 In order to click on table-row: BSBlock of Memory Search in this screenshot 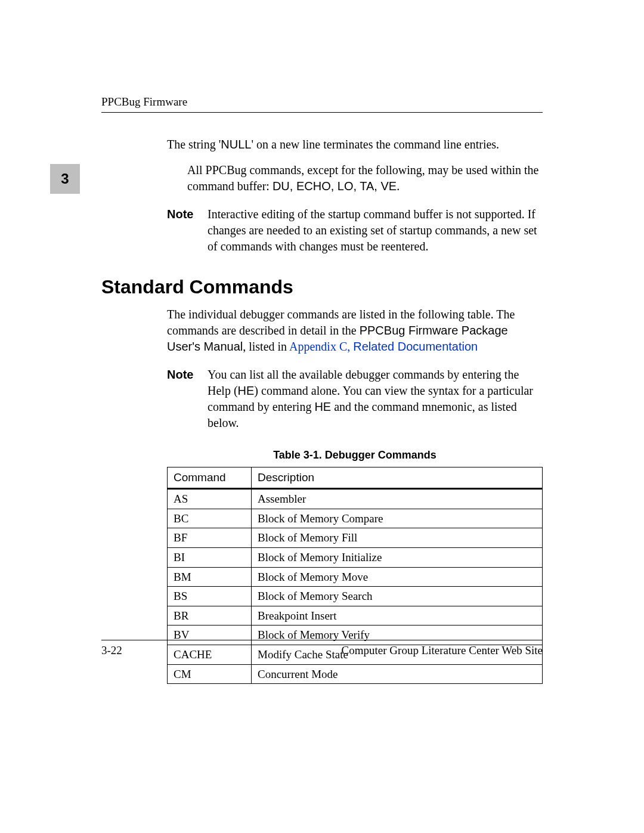, I will do `click(355, 596)`.